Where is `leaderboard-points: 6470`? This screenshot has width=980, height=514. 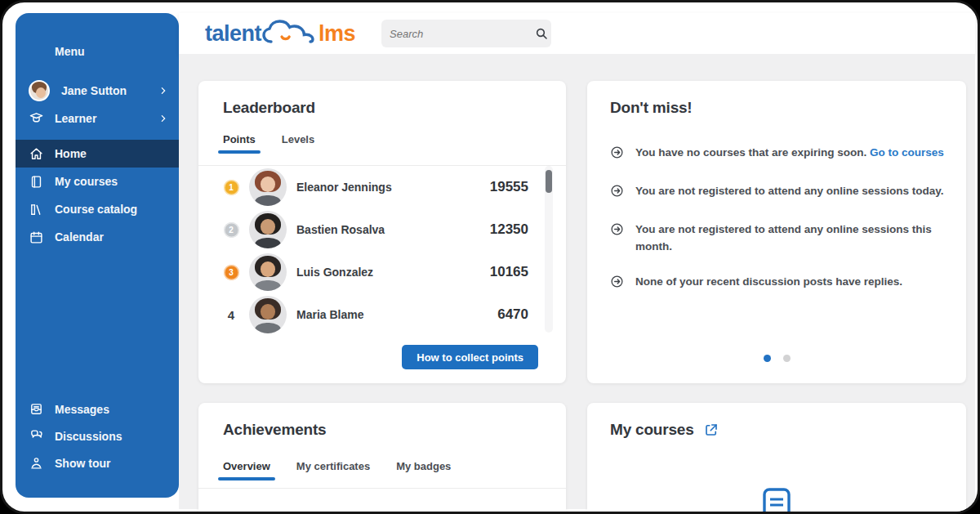 leaderboard-points: 6470 is located at coordinates (513, 315).